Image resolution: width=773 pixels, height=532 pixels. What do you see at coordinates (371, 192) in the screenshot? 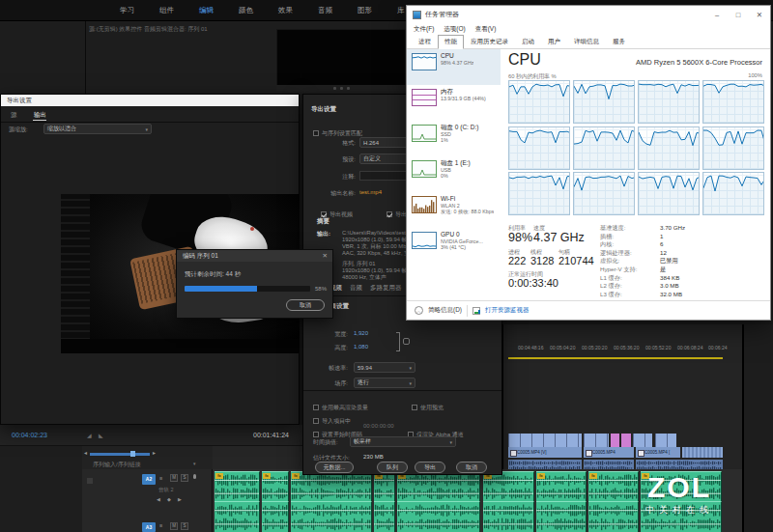
I see `output-name-link: test.mp4` at bounding box center [371, 192].